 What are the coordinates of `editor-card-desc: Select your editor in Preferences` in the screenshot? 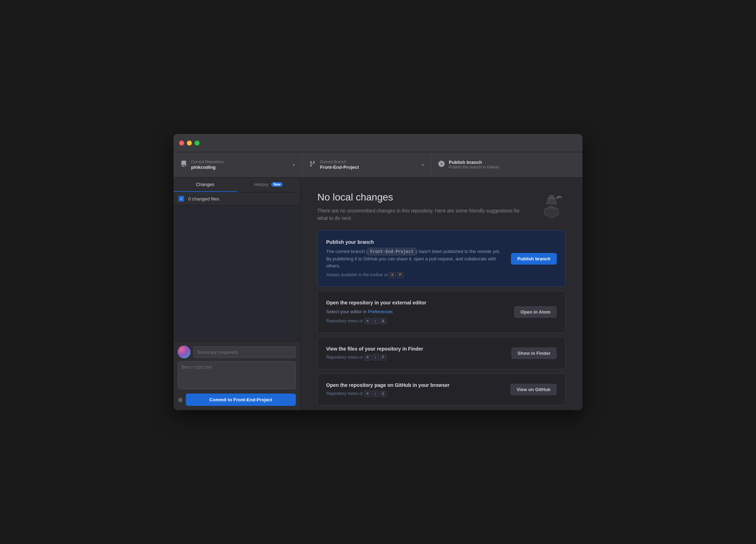 It's located at (416, 312).